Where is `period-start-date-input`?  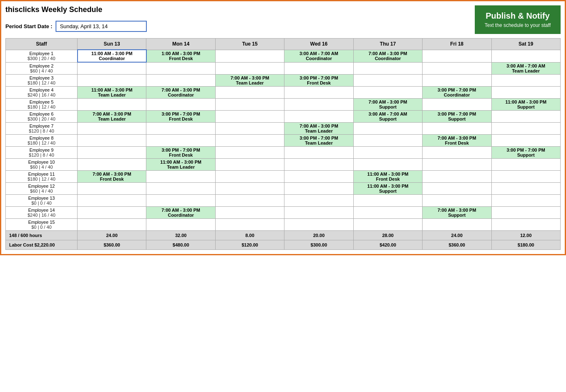 period-start-date-input is located at coordinates (101, 27).